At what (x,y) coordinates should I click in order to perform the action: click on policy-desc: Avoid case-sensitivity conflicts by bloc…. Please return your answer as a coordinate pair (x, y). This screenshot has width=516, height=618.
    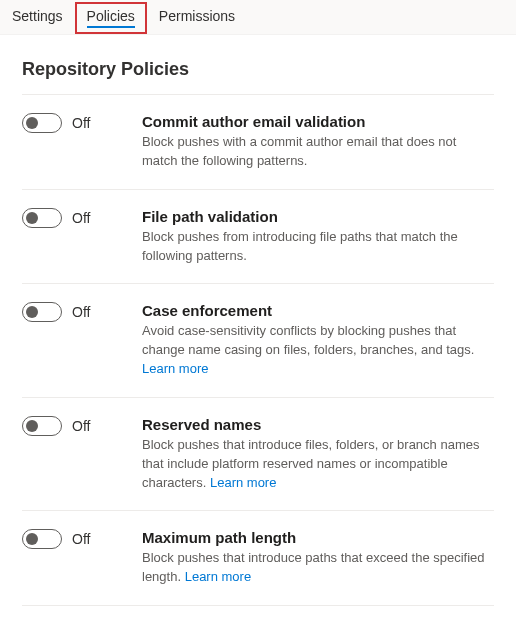
    Looking at the image, I should click on (318, 350).